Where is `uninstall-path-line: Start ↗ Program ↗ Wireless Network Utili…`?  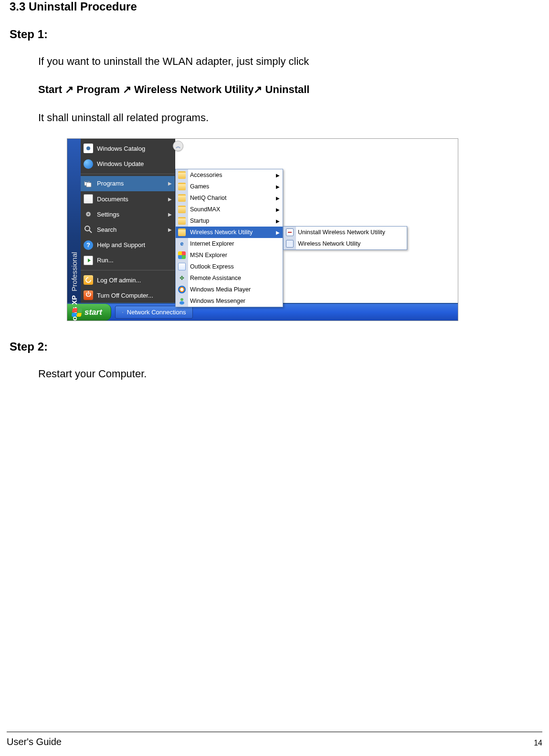 uninstall-path-line: Start ↗ Program ↗ Wireless Network Utili… is located at coordinates (274, 90).